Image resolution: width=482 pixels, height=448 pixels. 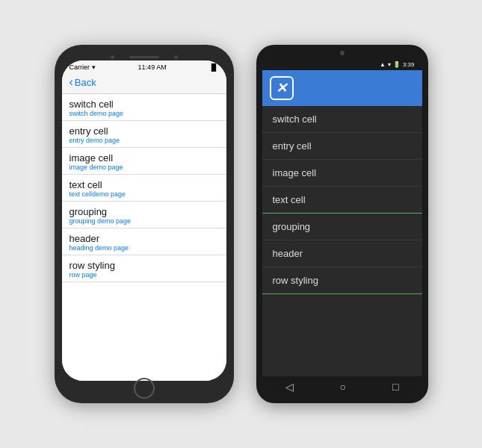 I want to click on android-camera, so click(x=342, y=53).